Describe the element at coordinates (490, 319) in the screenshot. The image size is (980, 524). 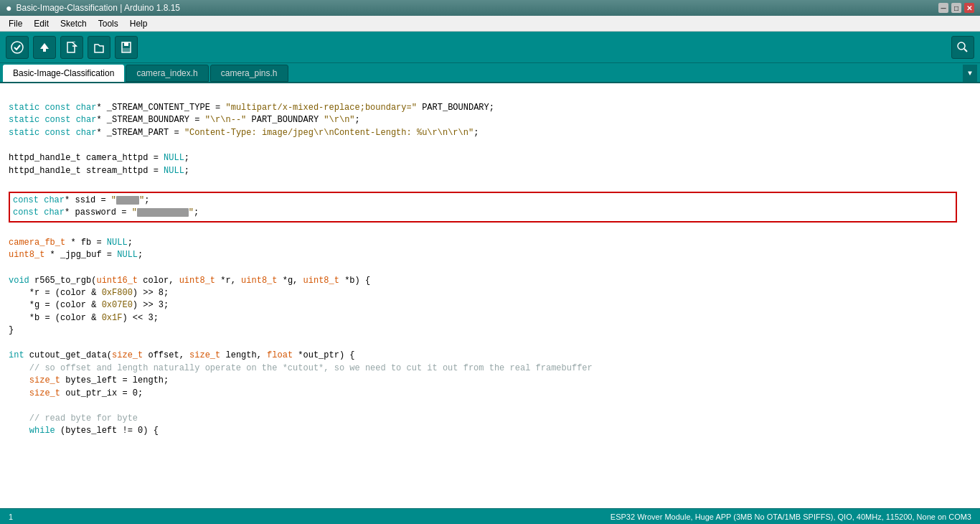
I see `code-line-11: *b = (color & 0x1F) << 3;` at that location.